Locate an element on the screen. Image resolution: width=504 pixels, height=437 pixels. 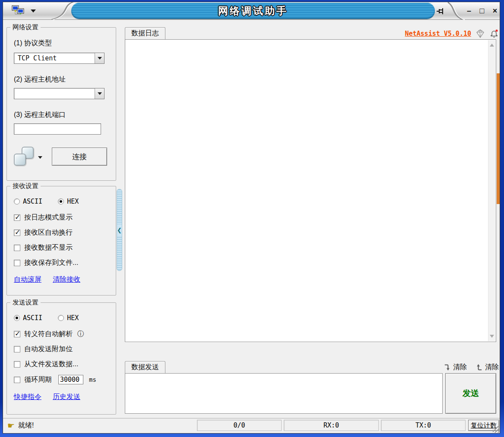
app-menu-arrow-icon is located at coordinates (33, 11).